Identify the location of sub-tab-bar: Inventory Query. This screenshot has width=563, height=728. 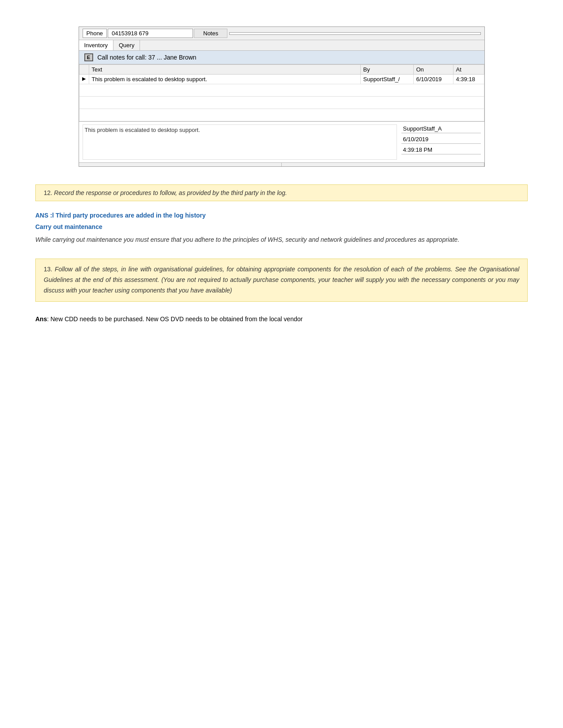
(282, 45).